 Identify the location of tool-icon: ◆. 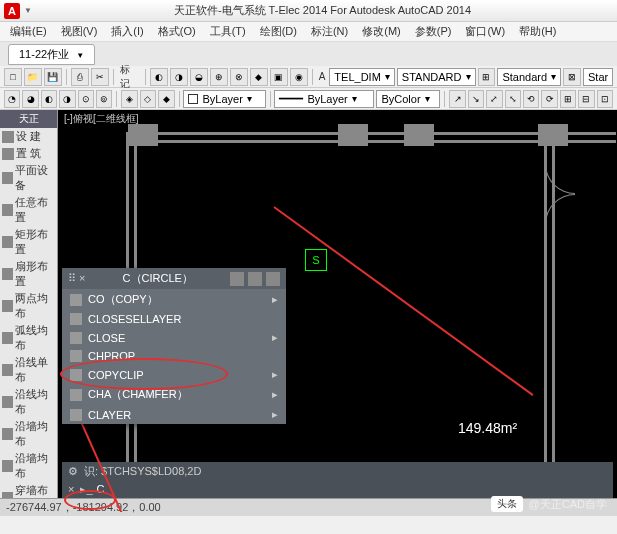
(259, 77).